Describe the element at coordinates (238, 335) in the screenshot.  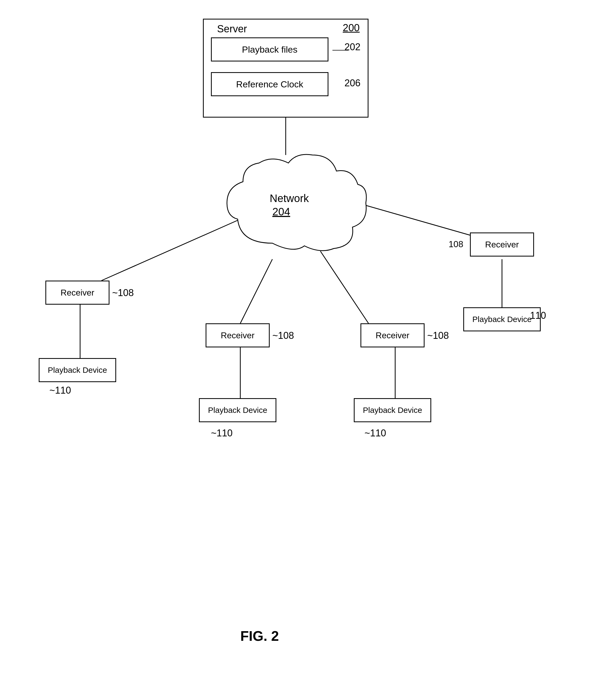
I see `receiver-center: Receiver` at that location.